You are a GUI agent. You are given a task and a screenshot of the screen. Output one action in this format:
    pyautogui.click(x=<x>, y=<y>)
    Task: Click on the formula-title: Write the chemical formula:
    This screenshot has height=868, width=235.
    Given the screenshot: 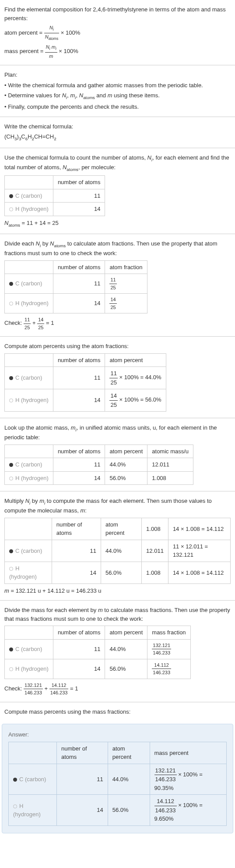 What is the action you would take?
    pyautogui.click(x=117, y=127)
    